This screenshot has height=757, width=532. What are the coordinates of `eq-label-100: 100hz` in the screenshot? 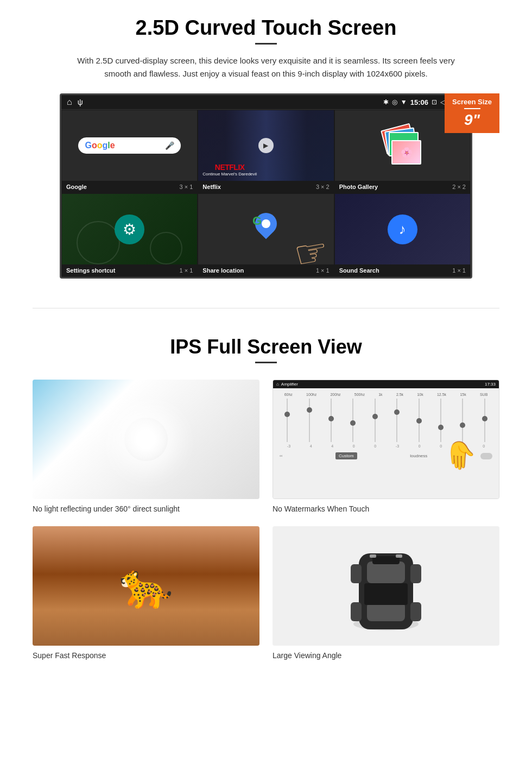 It's located at (312, 394).